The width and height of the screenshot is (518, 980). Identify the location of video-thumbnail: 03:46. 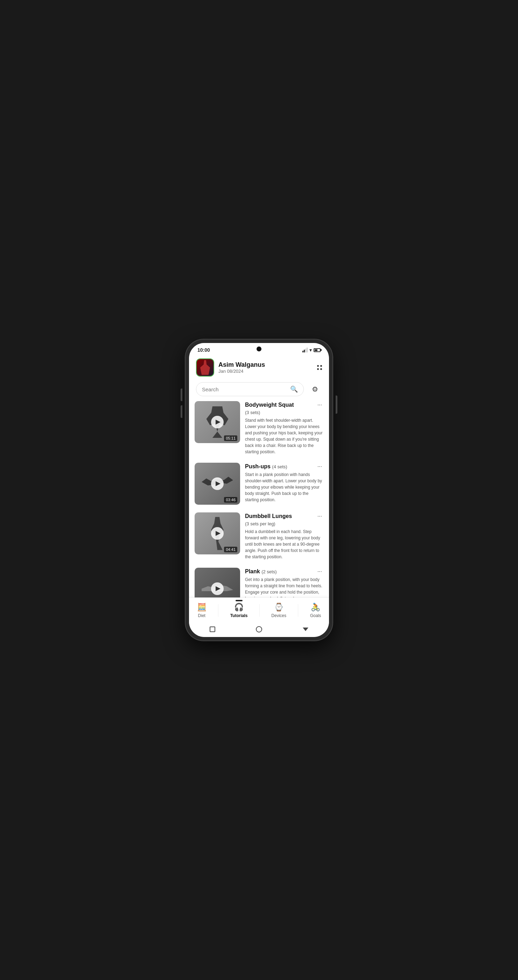
(218, 484).